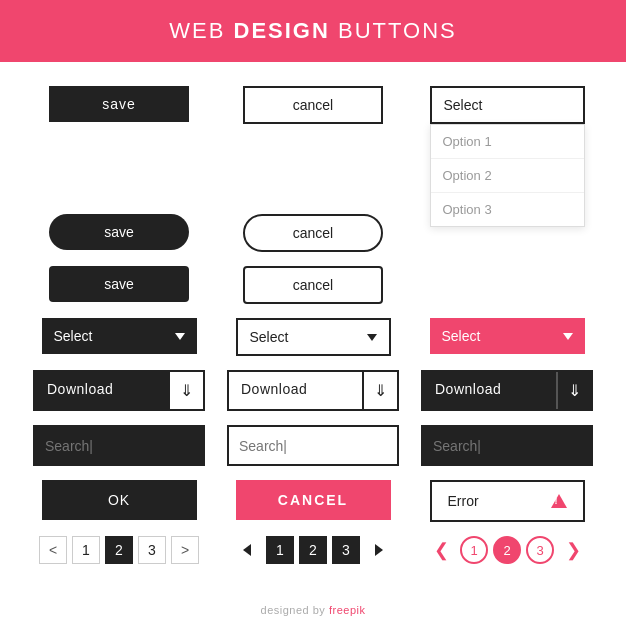 The width and height of the screenshot is (626, 626). What do you see at coordinates (119, 232) in the screenshot?
I see `cell-save-round: save` at bounding box center [119, 232].